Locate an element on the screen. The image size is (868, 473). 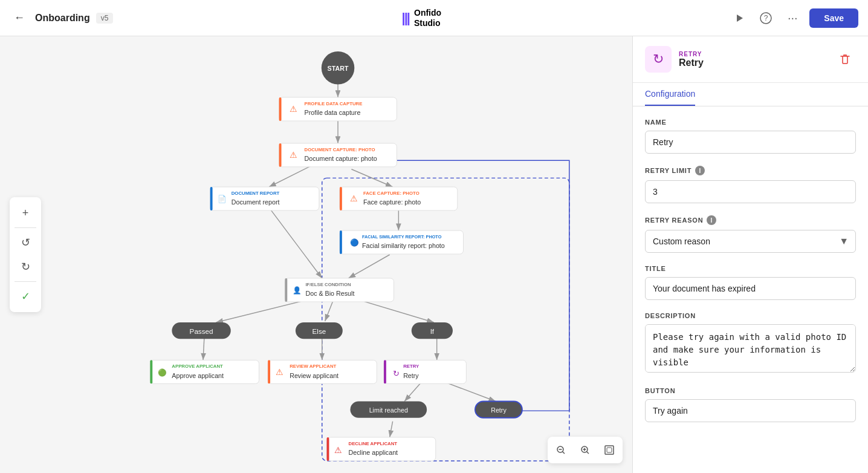
logo-text: Onfido Studio is located at coordinates (428, 18).